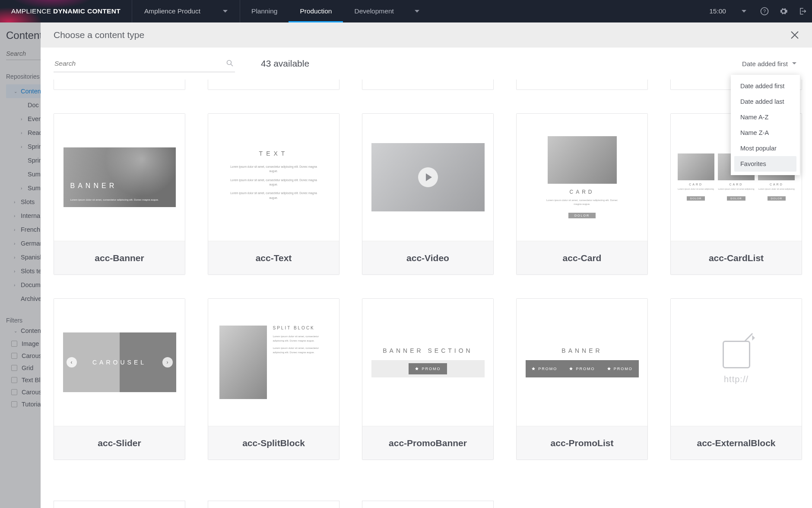 This screenshot has width=812, height=508. What do you see at coordinates (428, 177) in the screenshot?
I see `play-icon` at bounding box center [428, 177].